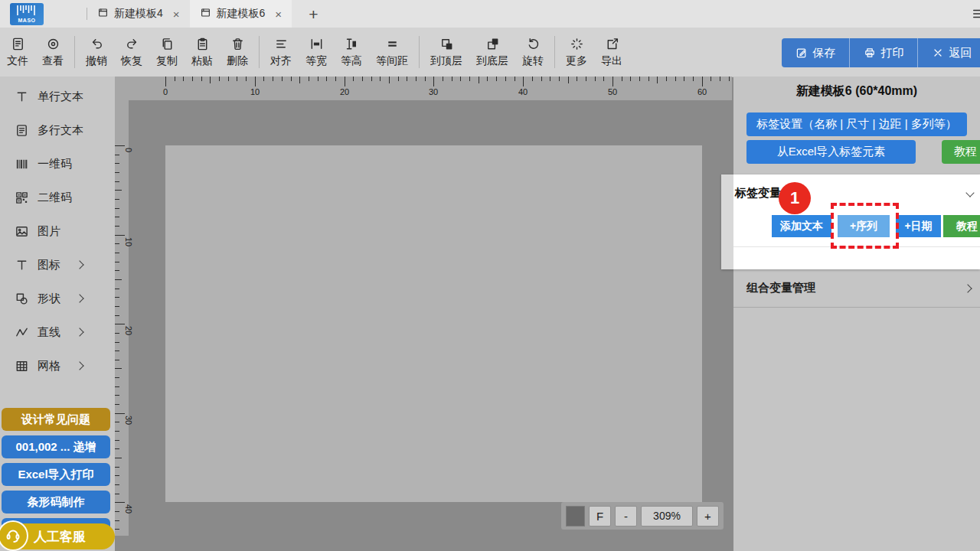 This screenshot has height=551, width=980. Describe the element at coordinates (56, 419) in the screenshot. I see `design-faq-button: 设计常见问题` at that location.